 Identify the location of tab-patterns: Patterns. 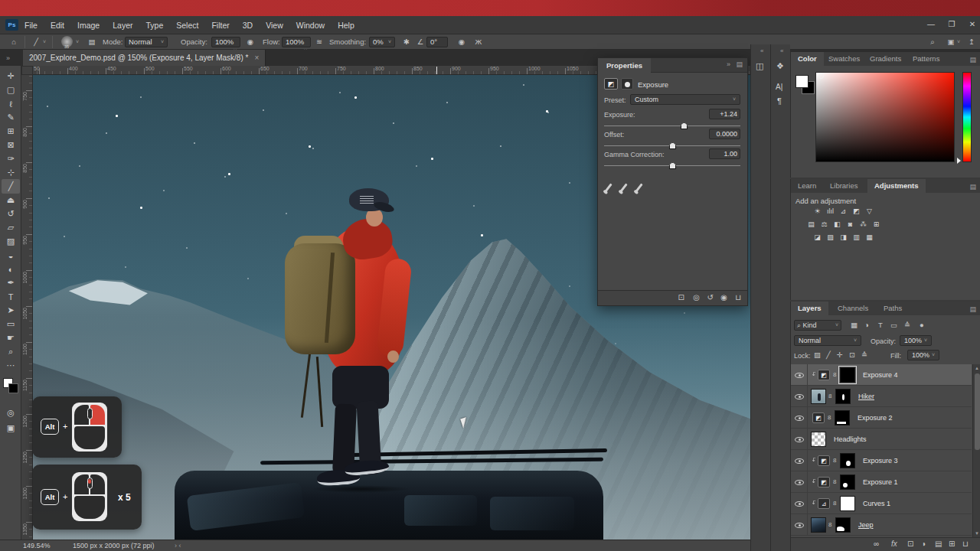
(926, 59).